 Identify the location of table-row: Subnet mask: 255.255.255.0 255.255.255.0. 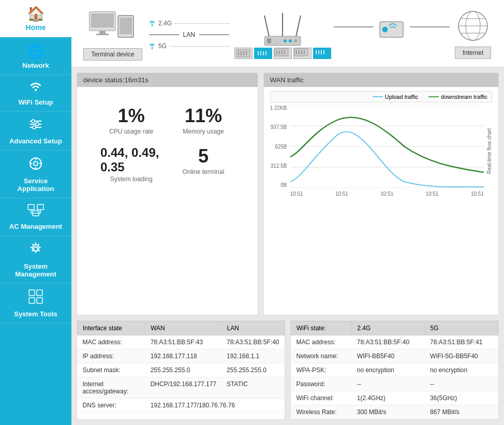
(181, 371).